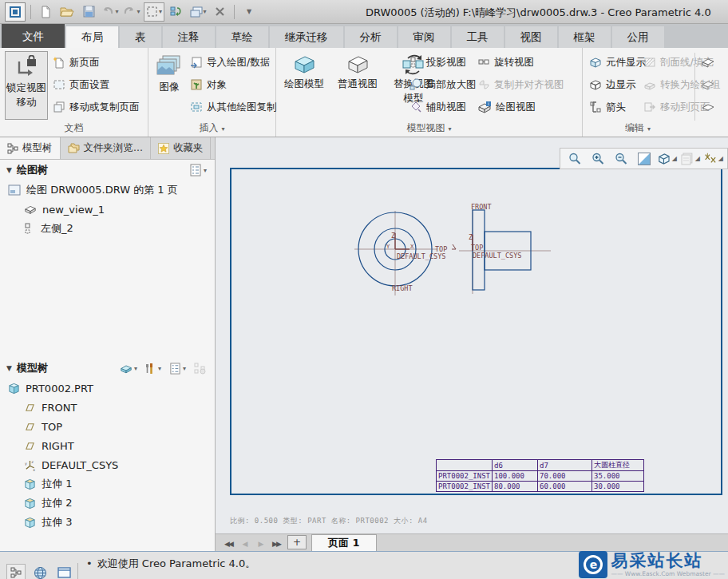 This screenshot has height=579, width=728. What do you see at coordinates (506, 107) in the screenshot?
I see `drawing-view-button: i 绘图视图` at bounding box center [506, 107].